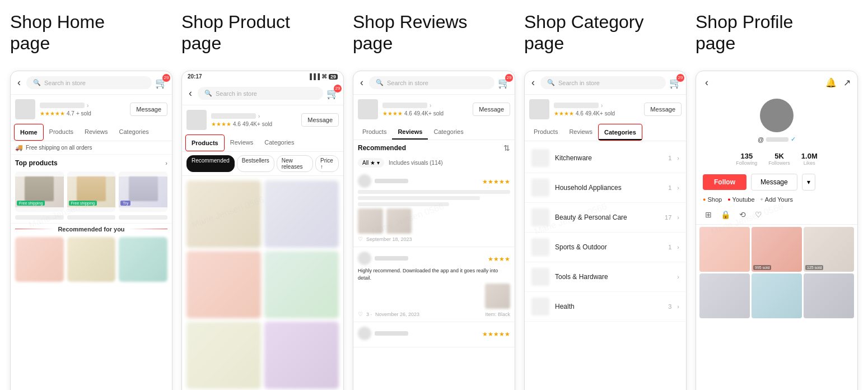 This screenshot has width=868, height=390. What do you see at coordinates (743, 215) in the screenshot?
I see `repost-icon-tab: ⟲` at bounding box center [743, 215].